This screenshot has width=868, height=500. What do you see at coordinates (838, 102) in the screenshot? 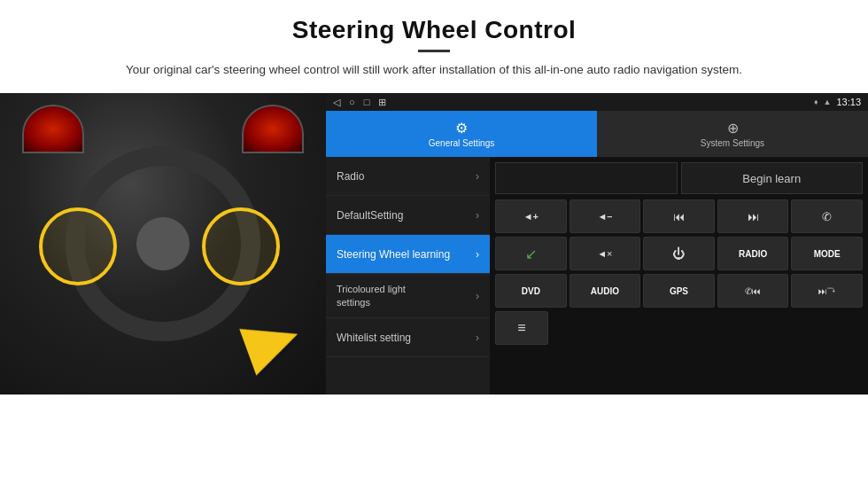
I see `status-indicators: ♦ ▲ 13:13` at bounding box center [838, 102].